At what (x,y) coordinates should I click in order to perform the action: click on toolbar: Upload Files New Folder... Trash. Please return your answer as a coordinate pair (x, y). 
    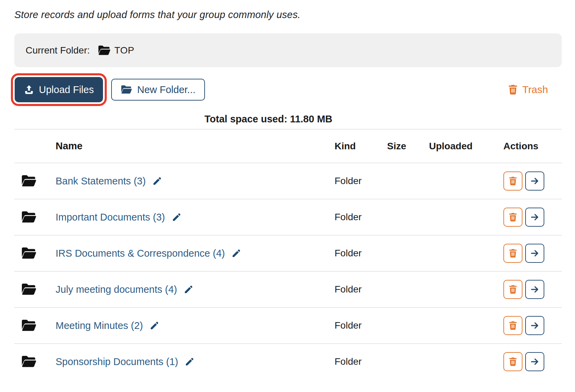
    Looking at the image, I should click on (288, 90).